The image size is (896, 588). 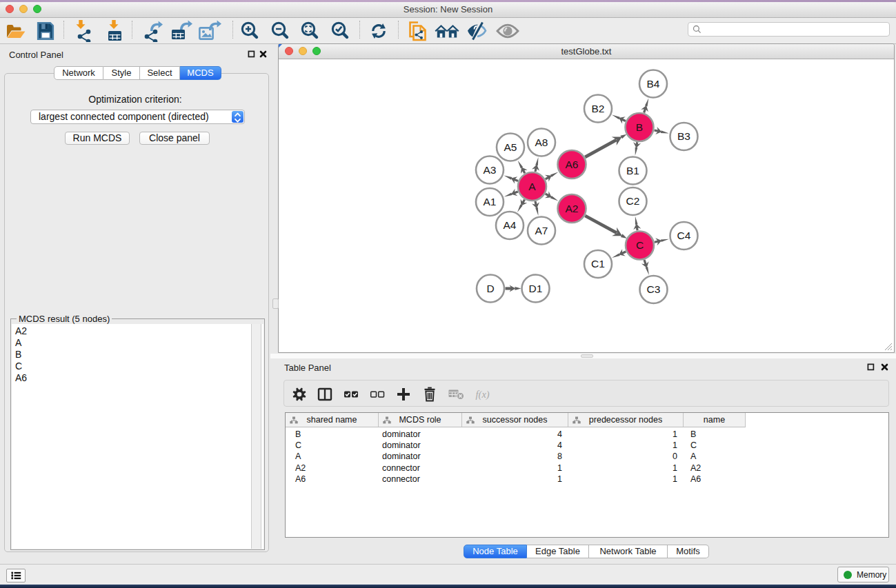 I want to click on tab-node-table: Node Table, so click(x=495, y=551).